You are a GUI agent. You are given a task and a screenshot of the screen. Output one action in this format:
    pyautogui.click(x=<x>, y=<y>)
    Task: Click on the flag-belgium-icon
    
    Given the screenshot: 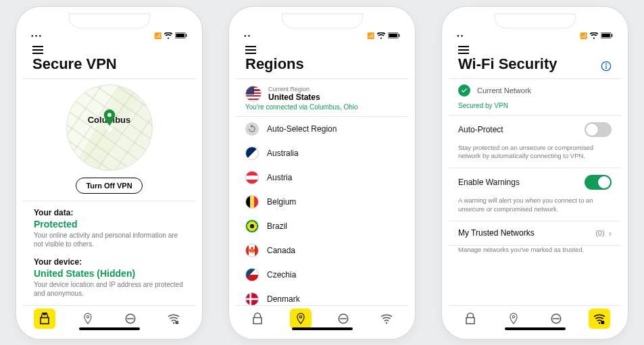 What is the action you would take?
    pyautogui.click(x=252, y=202)
    